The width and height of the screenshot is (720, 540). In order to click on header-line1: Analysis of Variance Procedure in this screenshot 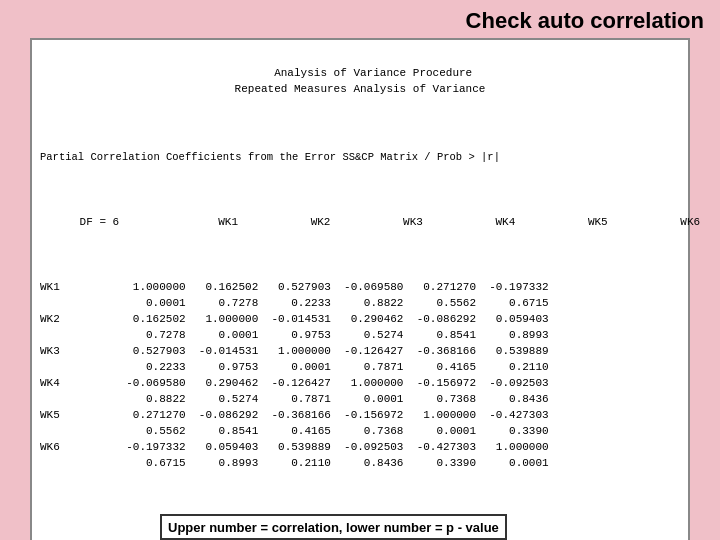, I will do `click(373, 73)`.